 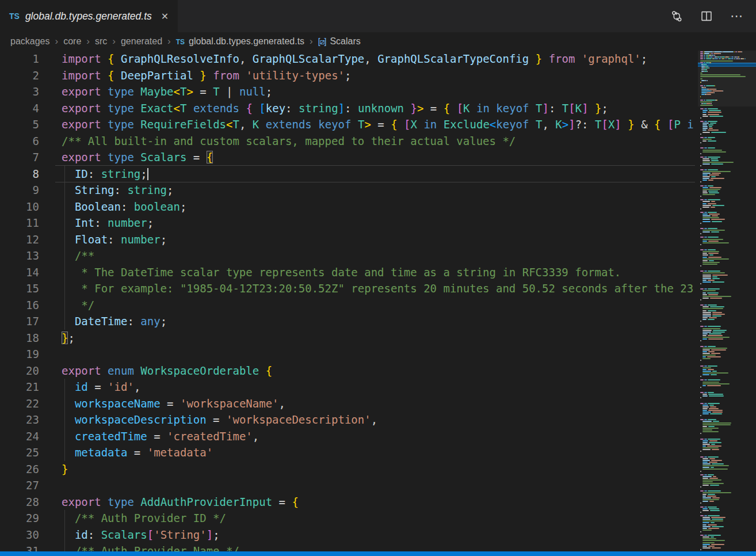 What do you see at coordinates (72, 41) in the screenshot?
I see `breadcrumb-item-core: core` at bounding box center [72, 41].